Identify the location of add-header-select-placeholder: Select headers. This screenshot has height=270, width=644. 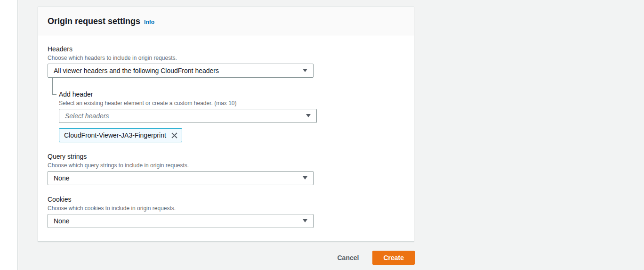
(87, 116).